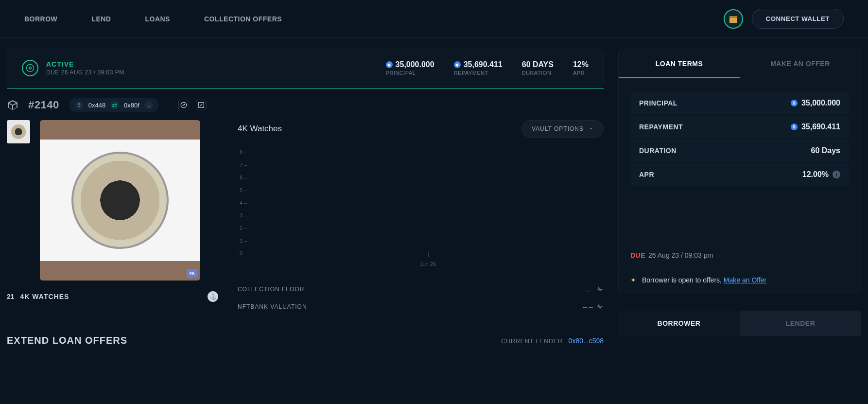  Describe the element at coordinates (30, 68) in the screenshot. I see `active-status-icon` at that location.